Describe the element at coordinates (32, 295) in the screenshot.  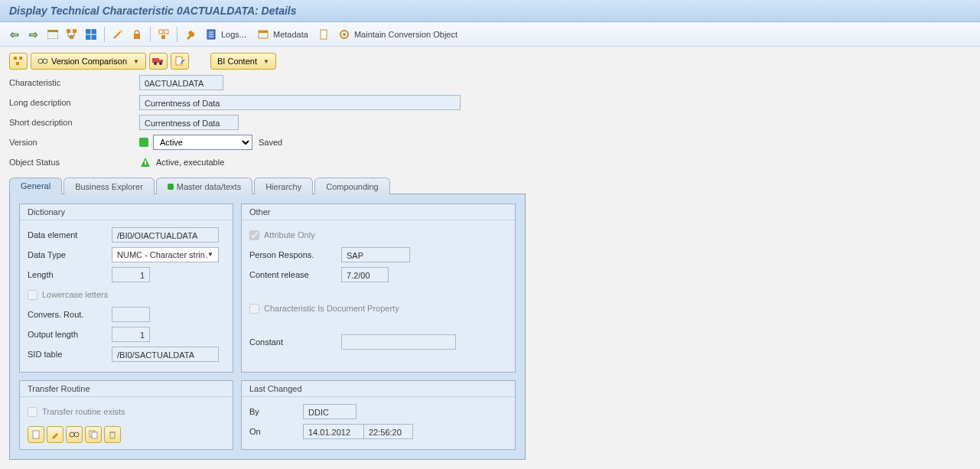
I see `lowercase-input` at that location.